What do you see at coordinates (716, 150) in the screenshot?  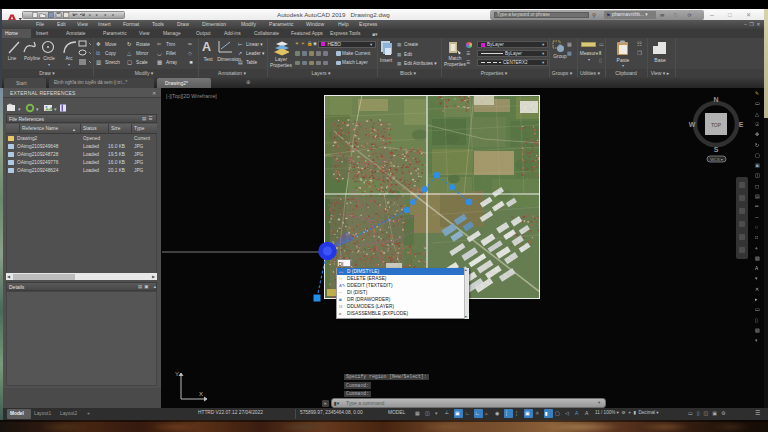 I see `svg-text: S` at bounding box center [716, 150].